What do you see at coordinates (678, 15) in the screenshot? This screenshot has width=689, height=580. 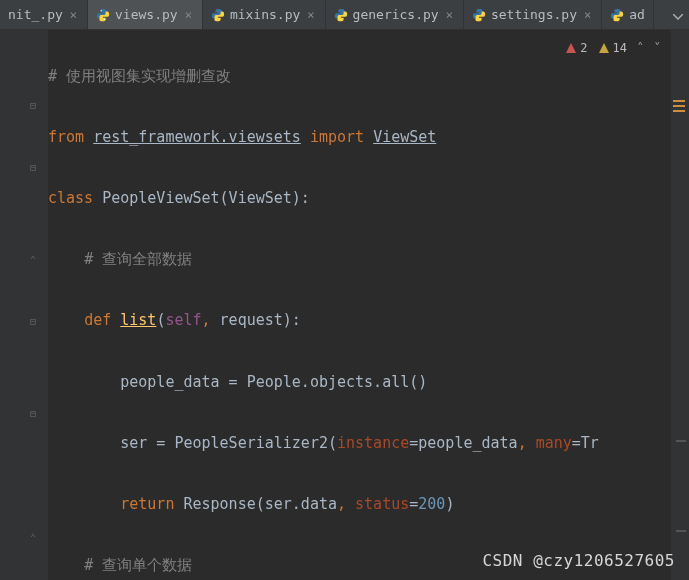 I see `tabs-overflow-button` at bounding box center [678, 15].